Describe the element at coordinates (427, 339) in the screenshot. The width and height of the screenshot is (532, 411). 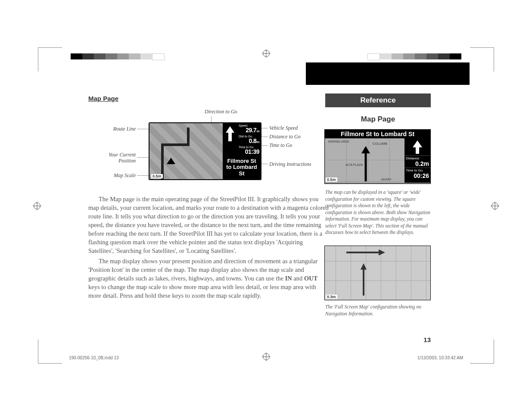
I see `page-number: 13` at that location.